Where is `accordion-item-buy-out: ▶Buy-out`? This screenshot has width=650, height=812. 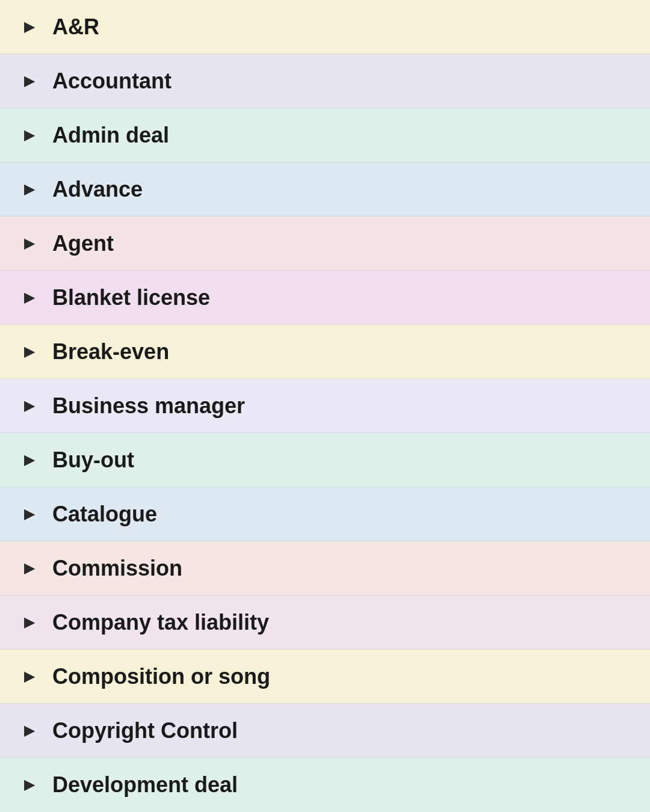
accordion-item-buy-out: ▶Buy-out is located at coordinates (325, 460).